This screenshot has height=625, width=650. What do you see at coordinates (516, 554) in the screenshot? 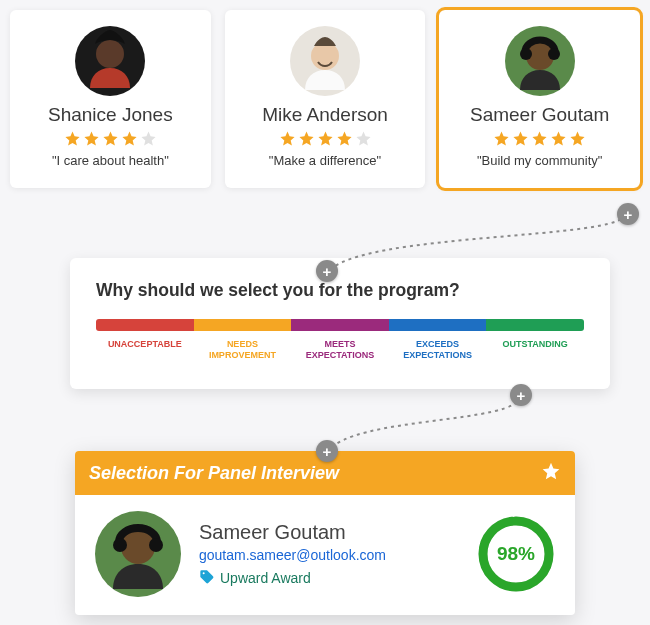
I see `score-ring: 98%` at bounding box center [516, 554].